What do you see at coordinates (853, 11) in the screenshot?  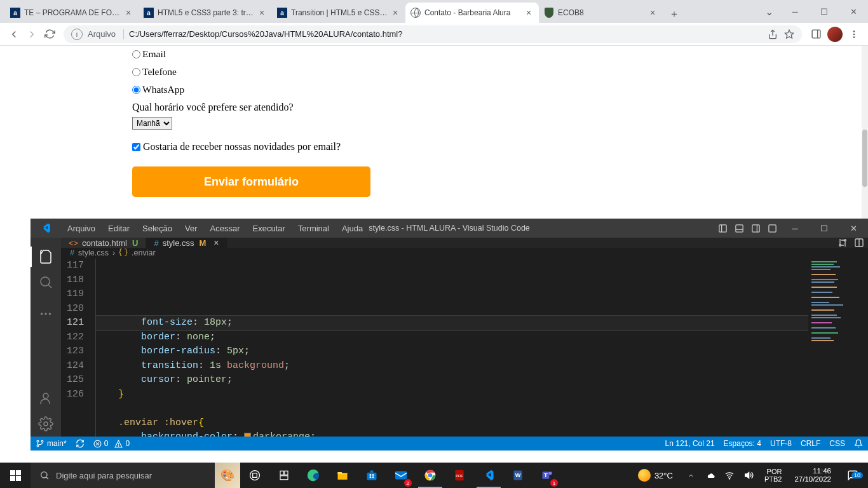 I see `close-window-button: ✕` at bounding box center [853, 11].